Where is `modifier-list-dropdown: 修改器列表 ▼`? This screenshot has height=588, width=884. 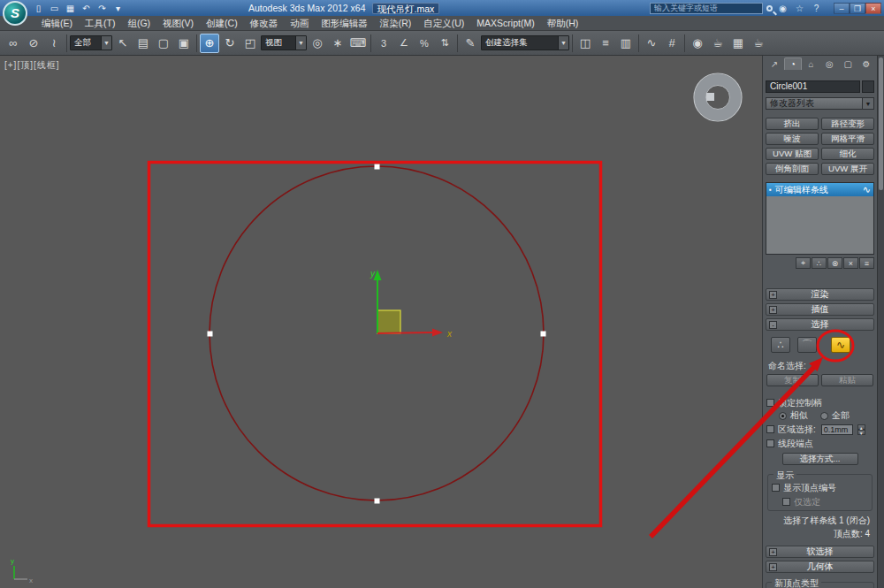
modifier-list-dropdown: 修改器列表 ▼ is located at coordinates (820, 103).